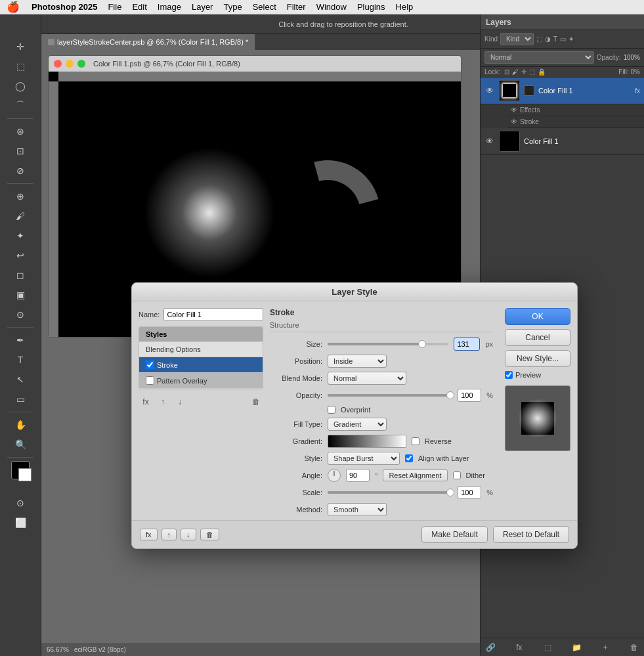 Image resolution: width=644 pixels, height=656 pixels. Describe the element at coordinates (637, 91) in the screenshot. I see `layer-fx-badge-0: fx` at that location.